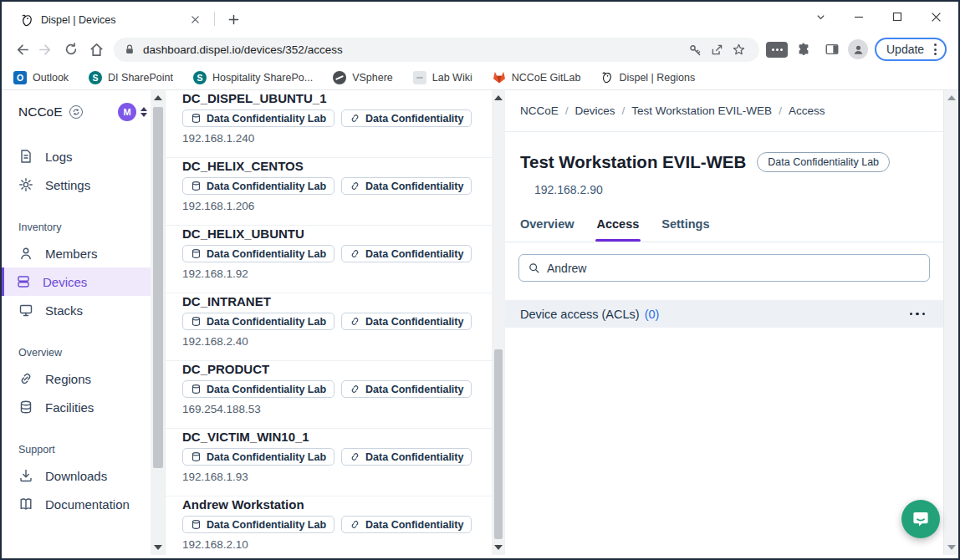  I want to click on sidebar-item-logs: Logs, so click(84, 156).